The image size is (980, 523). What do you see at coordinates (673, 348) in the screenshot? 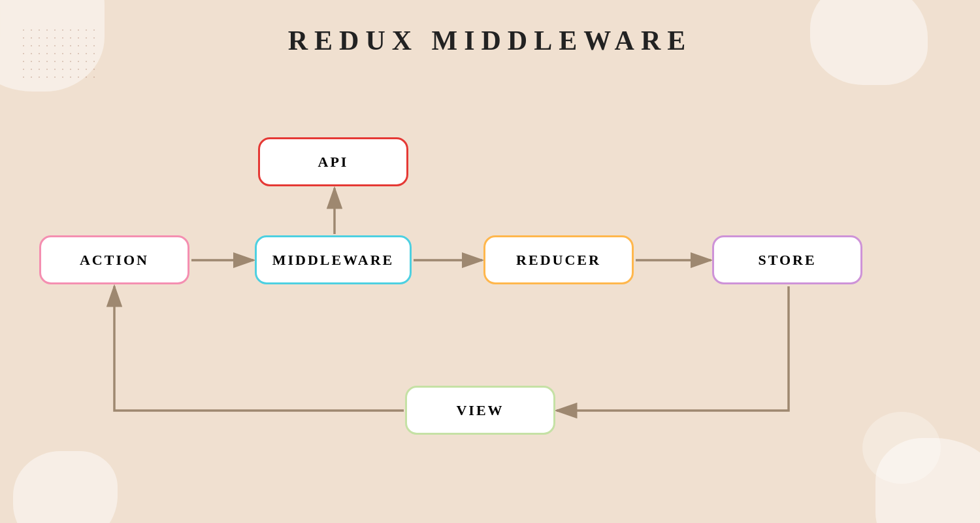
I see `arrow-store-to-view` at bounding box center [673, 348].